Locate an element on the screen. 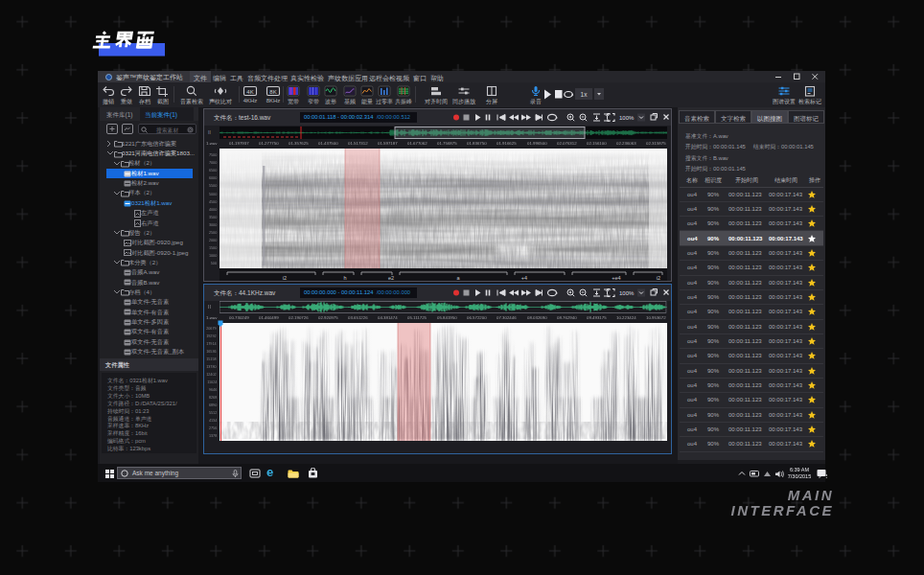 This screenshot has height=575, width=924. svg-text: +4 is located at coordinates (524, 278).